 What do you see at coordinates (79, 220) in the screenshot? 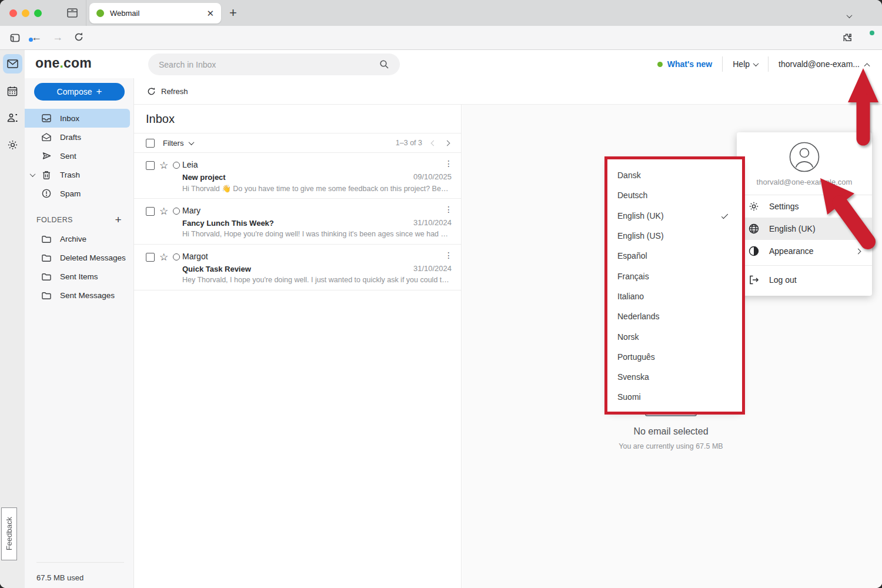
I see `folders-section-header: FOLDERS +` at bounding box center [79, 220].